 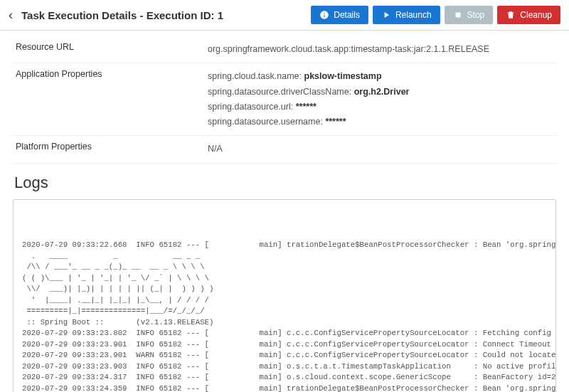 I want to click on details-label: Details, so click(x=347, y=15).